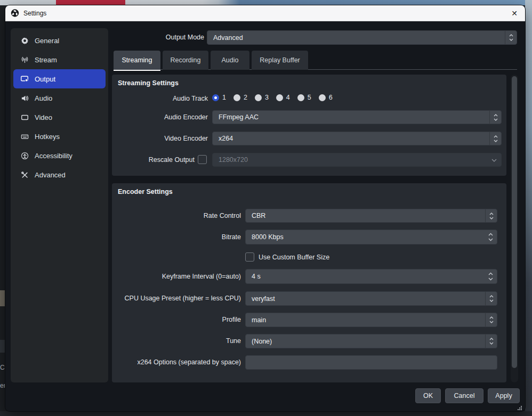 The width and height of the screenshot is (532, 416). What do you see at coordinates (371, 276) in the screenshot?
I see `keyframe-interval-spinbox: 4 s` at bounding box center [371, 276].